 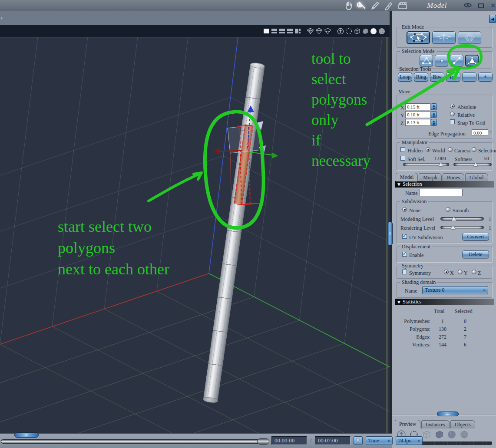 What do you see at coordinates (481, 6) in the screenshot?
I see `maximize-icon` at bounding box center [481, 6].